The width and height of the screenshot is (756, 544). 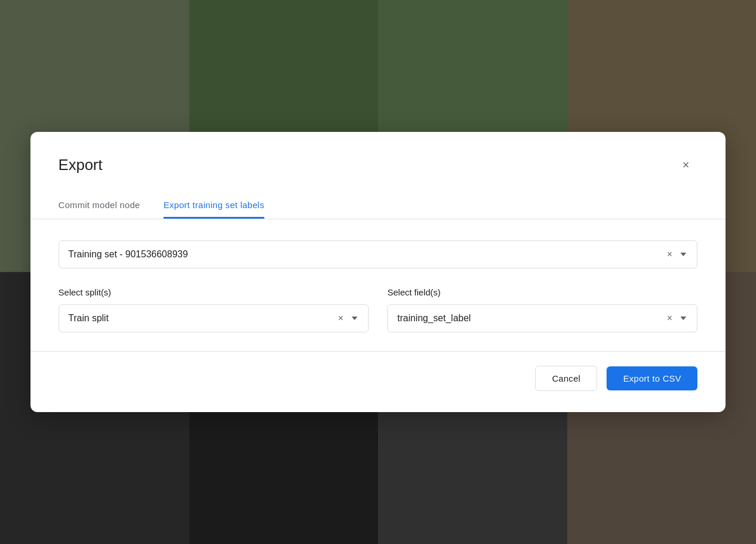 What do you see at coordinates (379, 310) in the screenshot?
I see `split-field-row: Select split(s) Train split ×` at bounding box center [379, 310].